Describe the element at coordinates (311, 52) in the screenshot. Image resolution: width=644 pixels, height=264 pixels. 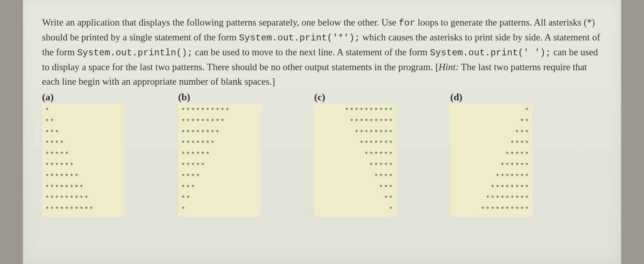
I see `question-part4: can be used to move to the next line. A …` at that location.